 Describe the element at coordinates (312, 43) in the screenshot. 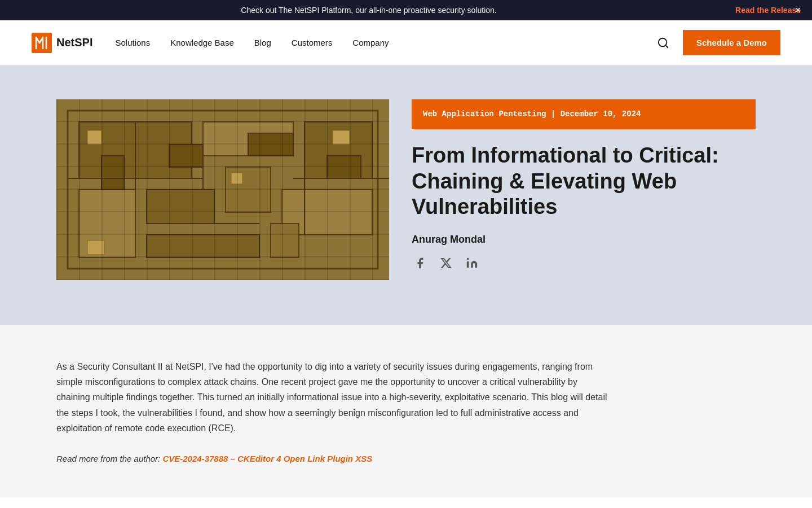

I see `nav-item-customers: Customers` at that location.